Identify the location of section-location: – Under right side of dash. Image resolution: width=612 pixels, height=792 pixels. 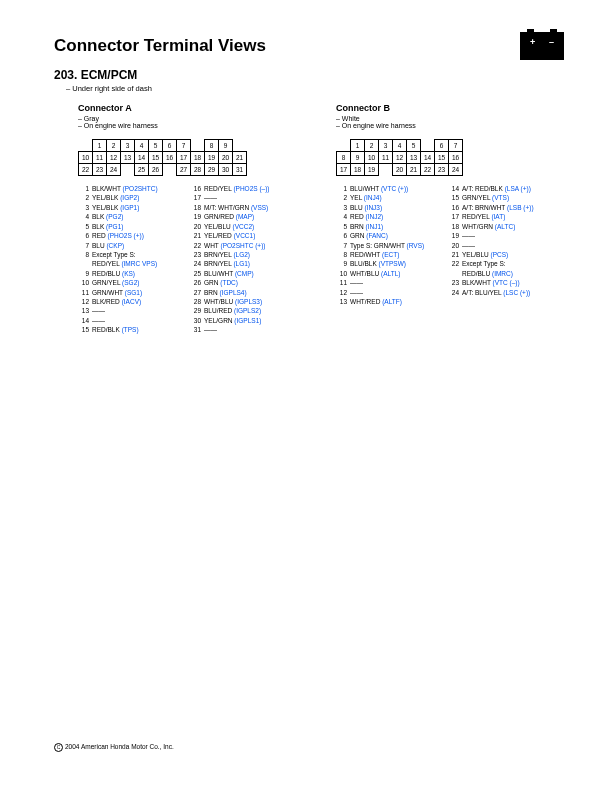
(315, 88).